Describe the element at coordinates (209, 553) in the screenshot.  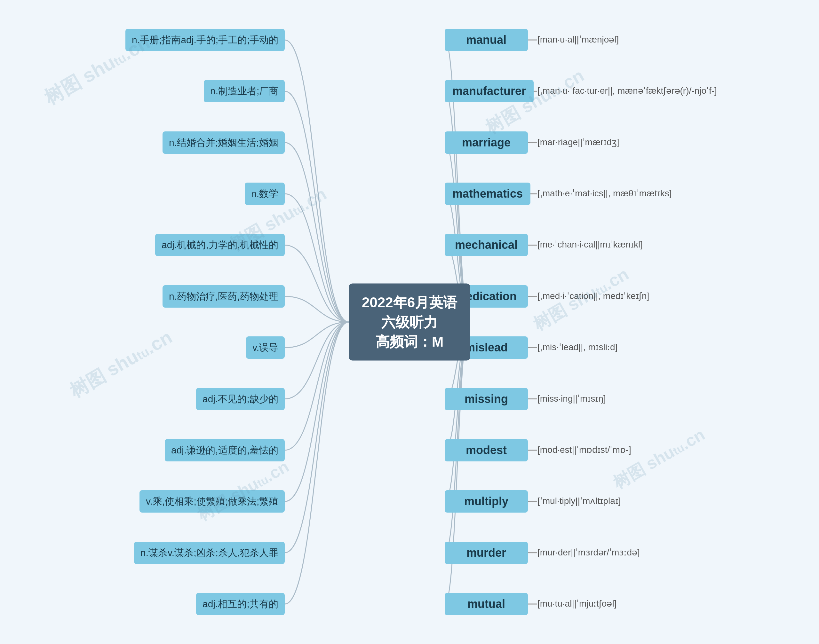
I see `def-node-def-murder: n.谋杀v.谋杀;凶杀;杀人,犯杀人罪` at that location.